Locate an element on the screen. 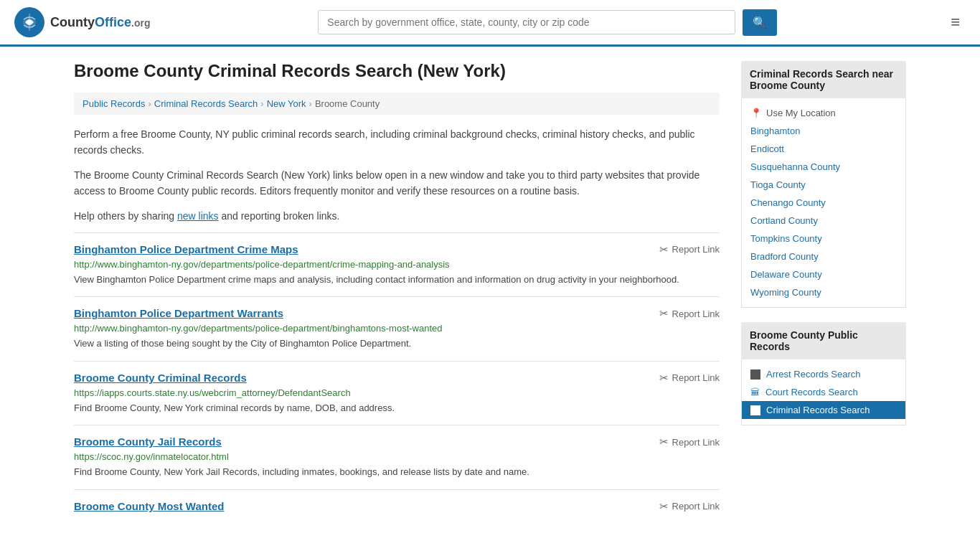 The image size is (980, 551). breadcrumb-sep-1: › is located at coordinates (149, 103).